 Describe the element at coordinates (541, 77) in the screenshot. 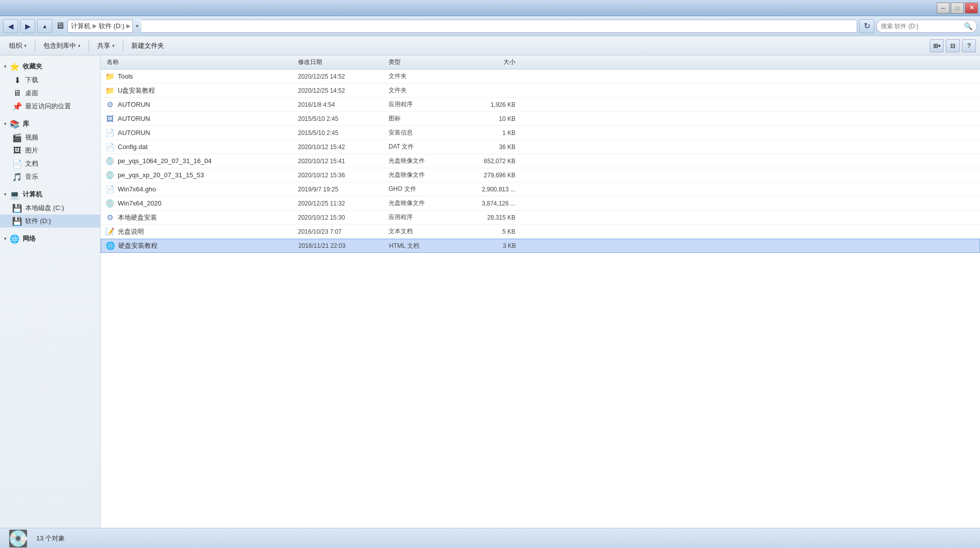

I see `table-row: 📁 Tools 2020/12/25 14:52 文件夹` at that location.